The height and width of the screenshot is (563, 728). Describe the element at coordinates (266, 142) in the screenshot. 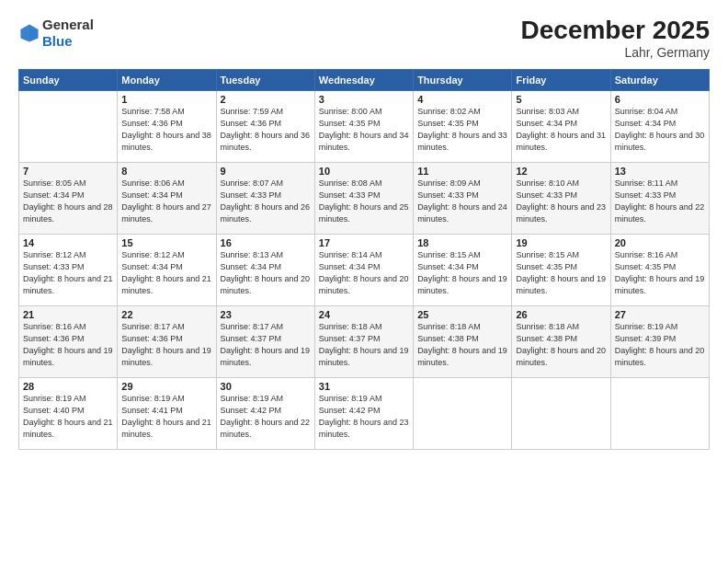

I see `daylight-label: Daylight: 8 hours and 36 minutes.` at that location.